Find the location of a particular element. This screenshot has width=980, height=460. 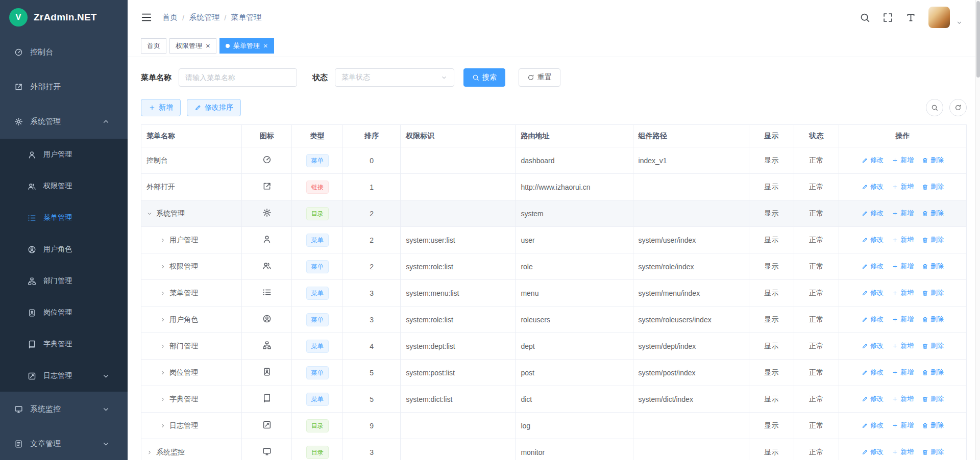

sidebar-item-roleusers: 用户角色 is located at coordinates (64, 249).